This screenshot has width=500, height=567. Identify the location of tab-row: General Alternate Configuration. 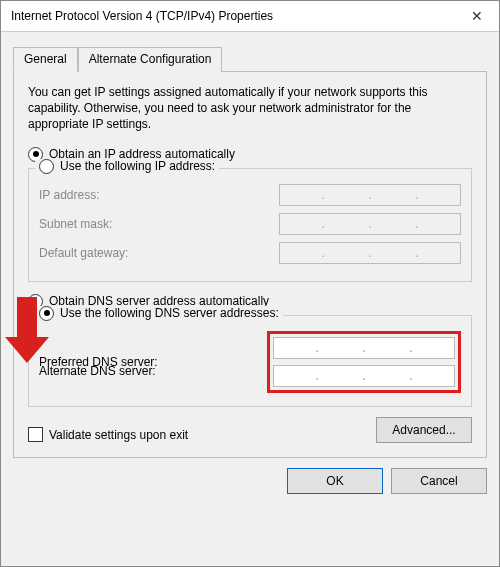
(250, 59).